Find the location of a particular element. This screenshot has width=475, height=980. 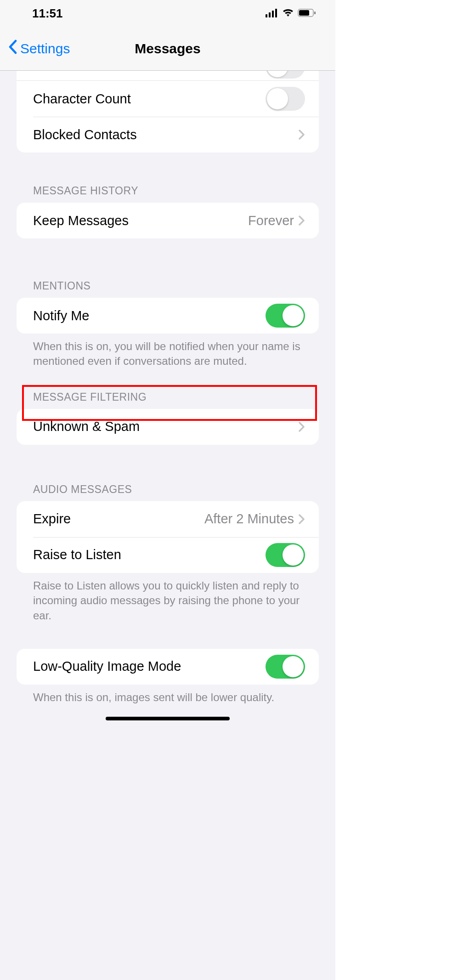

toggle-character-count is located at coordinates (285, 99).